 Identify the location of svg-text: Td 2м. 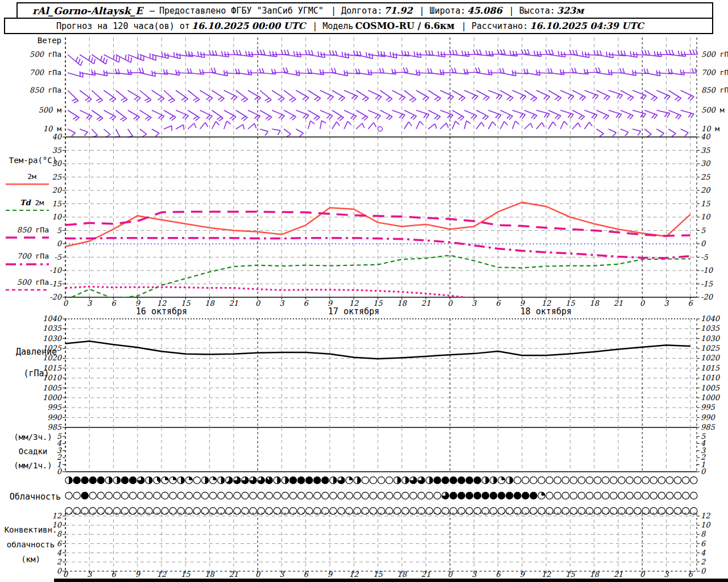
(32, 202).